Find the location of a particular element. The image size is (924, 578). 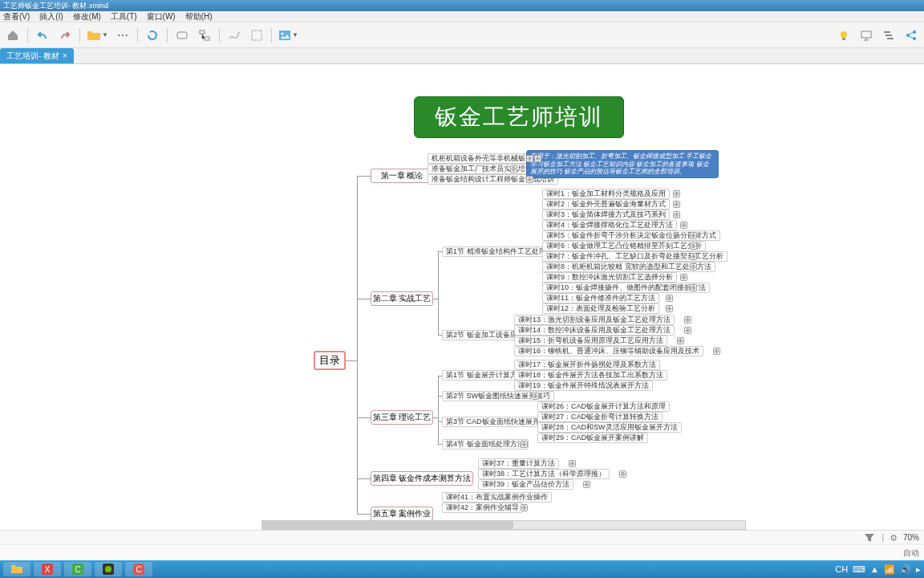

taskbar-app-c2: C is located at coordinates (139, 569).